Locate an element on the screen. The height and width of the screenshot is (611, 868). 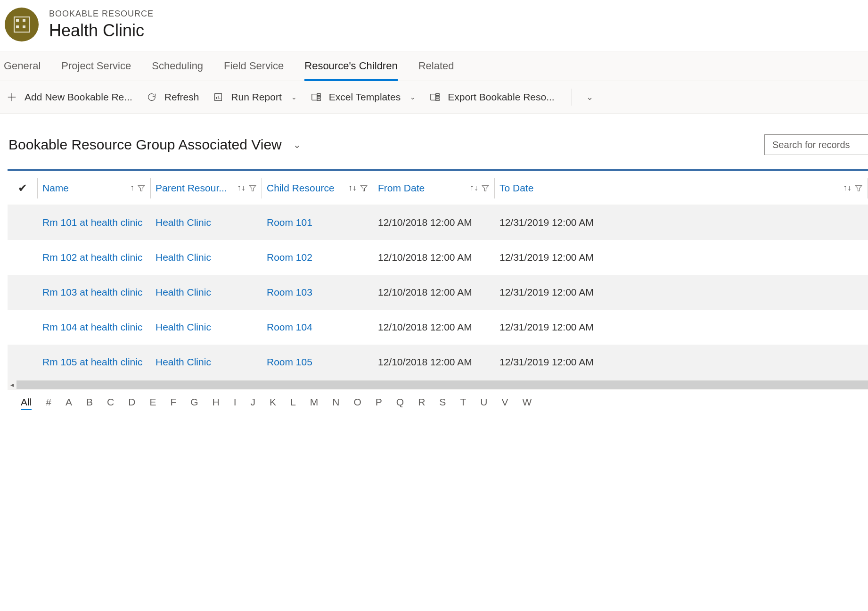
sort-asc-icon: ↑ is located at coordinates (132, 188).